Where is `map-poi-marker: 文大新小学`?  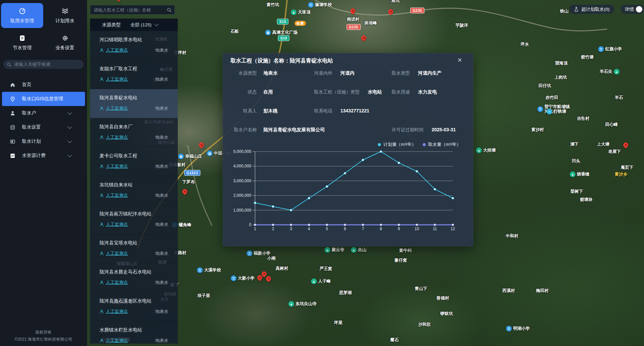 map-poi-marker: 文大新小学 is located at coordinates (243, 278).